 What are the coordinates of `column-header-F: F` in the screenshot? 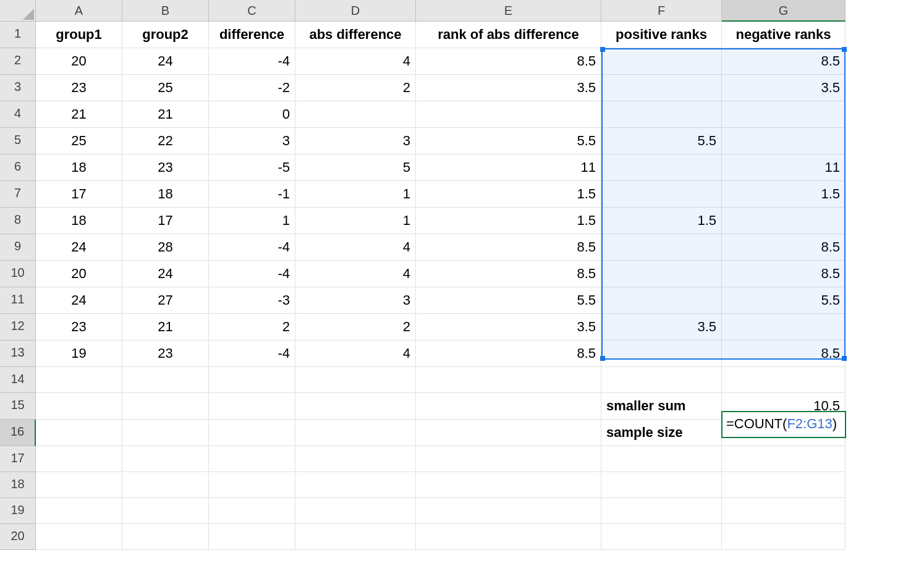 It's located at (661, 11).